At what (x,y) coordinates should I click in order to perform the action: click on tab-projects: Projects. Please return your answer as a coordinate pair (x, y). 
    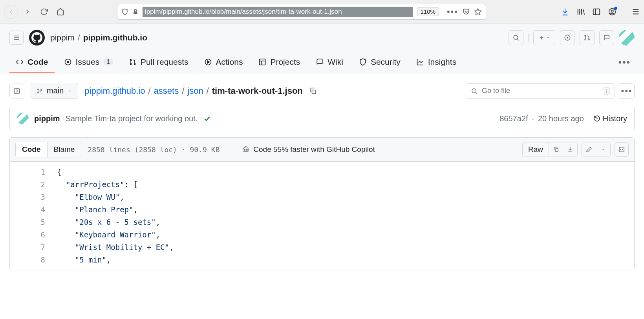
    Looking at the image, I should click on (279, 62).